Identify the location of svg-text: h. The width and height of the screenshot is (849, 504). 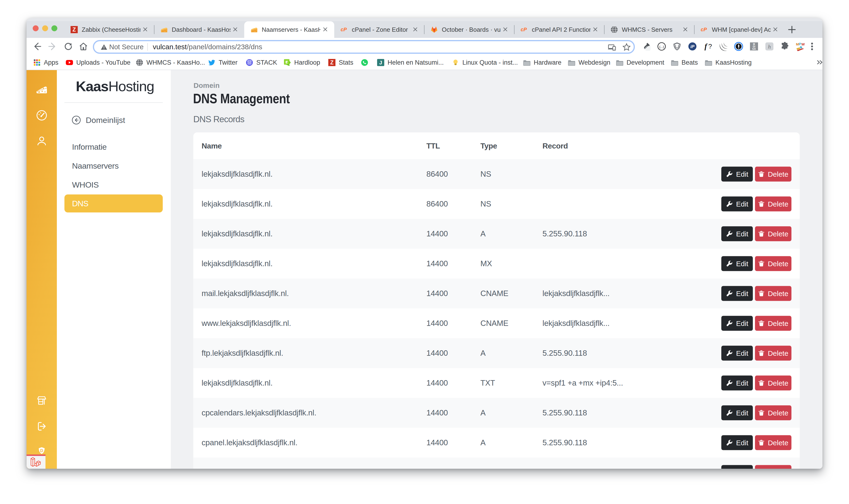
(770, 47).